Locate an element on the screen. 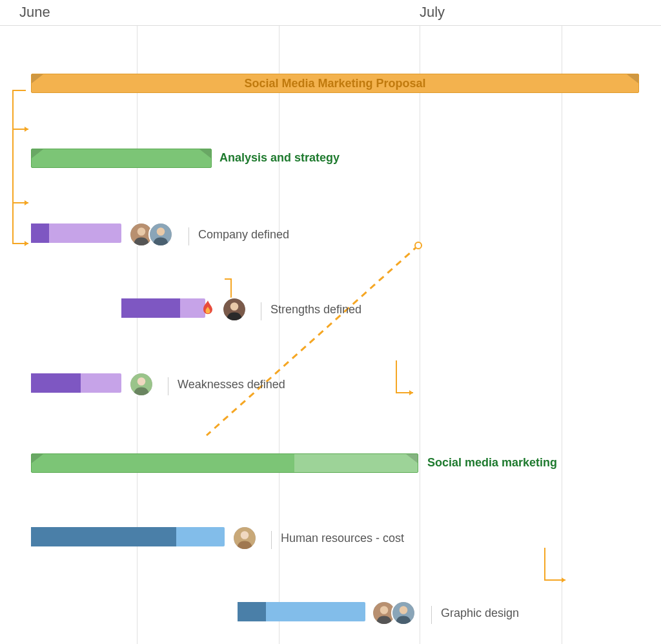 The image size is (661, 644). summary-bar-smm is located at coordinates (225, 463).